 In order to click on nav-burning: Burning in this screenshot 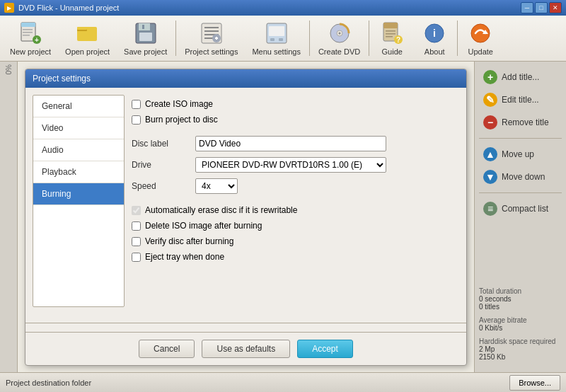, I will do `click(79, 194)`.